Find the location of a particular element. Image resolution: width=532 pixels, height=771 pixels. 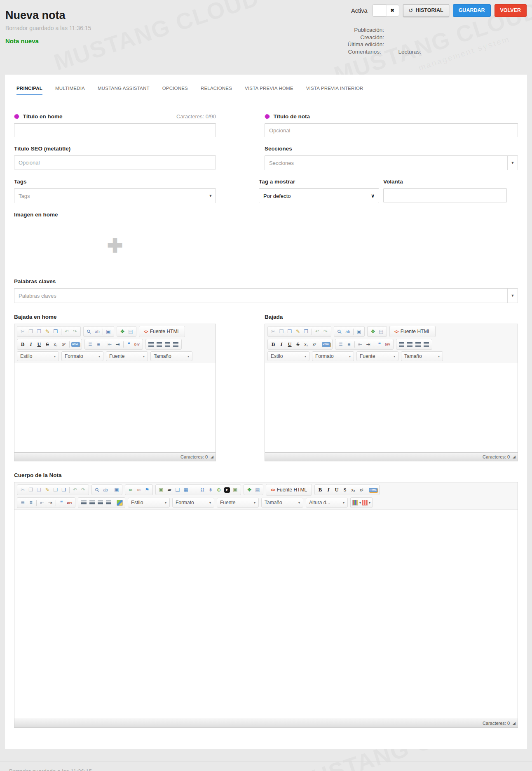

find-icon: ⚲ is located at coordinates (340, 331).